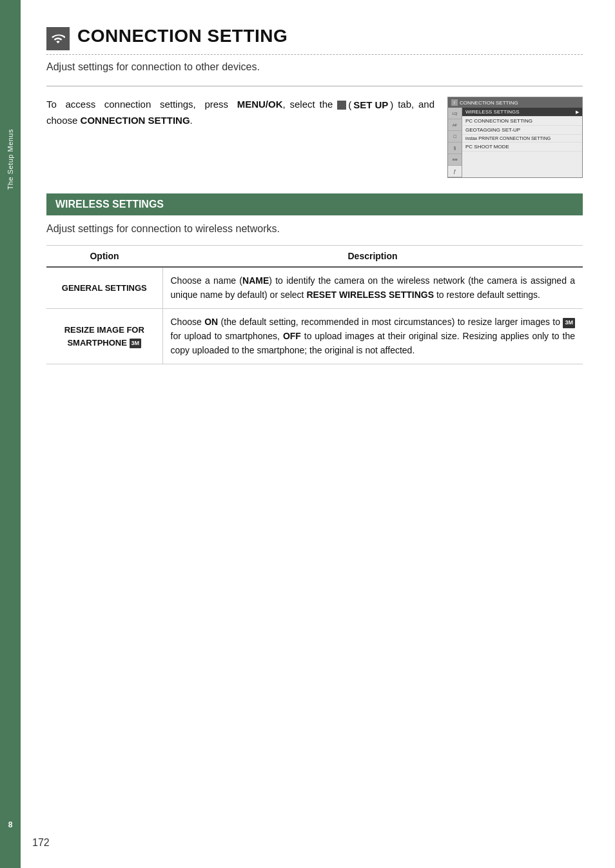 Image resolution: width=615 pixels, height=868 pixels. I want to click on intro-section: To access connection settings, press MEN…, so click(315, 137).